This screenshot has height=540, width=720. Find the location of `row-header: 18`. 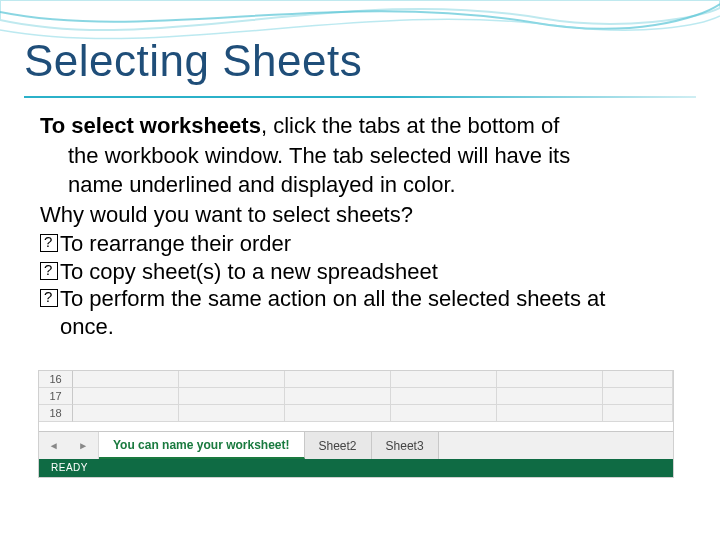

row-header: 18 is located at coordinates (56, 414).